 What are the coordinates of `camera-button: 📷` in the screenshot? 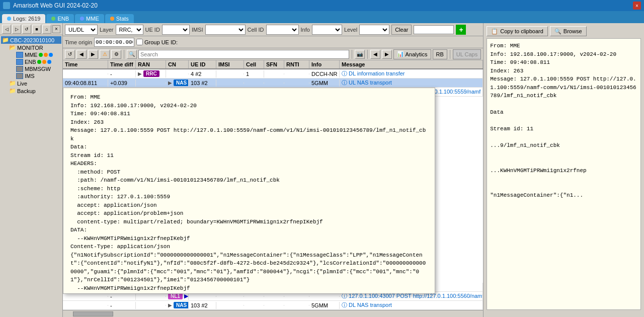 It's located at (360, 54).